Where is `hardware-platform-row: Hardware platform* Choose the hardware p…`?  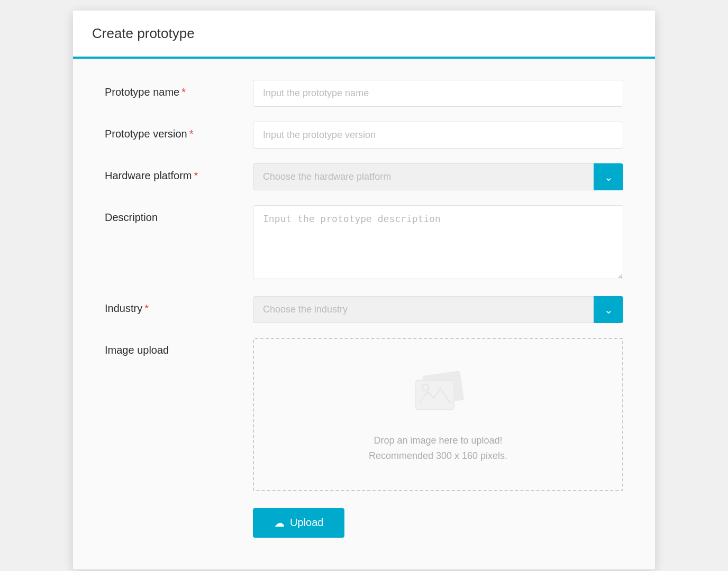 hardware-platform-row: Hardware platform* Choose the hardware p… is located at coordinates (364, 177).